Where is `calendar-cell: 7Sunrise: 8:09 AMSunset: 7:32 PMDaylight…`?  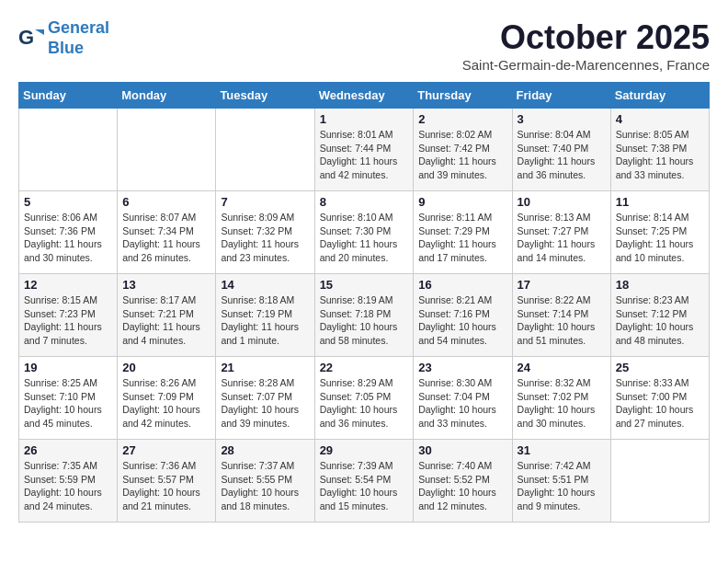
calendar-cell: 7Sunrise: 8:09 AMSunset: 7:32 PMDaylight… is located at coordinates (265, 233).